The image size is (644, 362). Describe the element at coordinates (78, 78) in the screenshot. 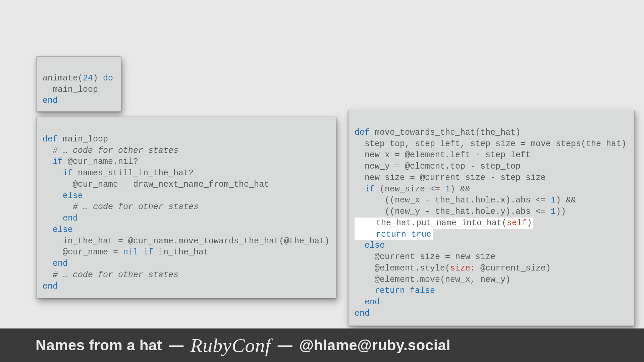

I see `code-line: animate(24) do` at that location.